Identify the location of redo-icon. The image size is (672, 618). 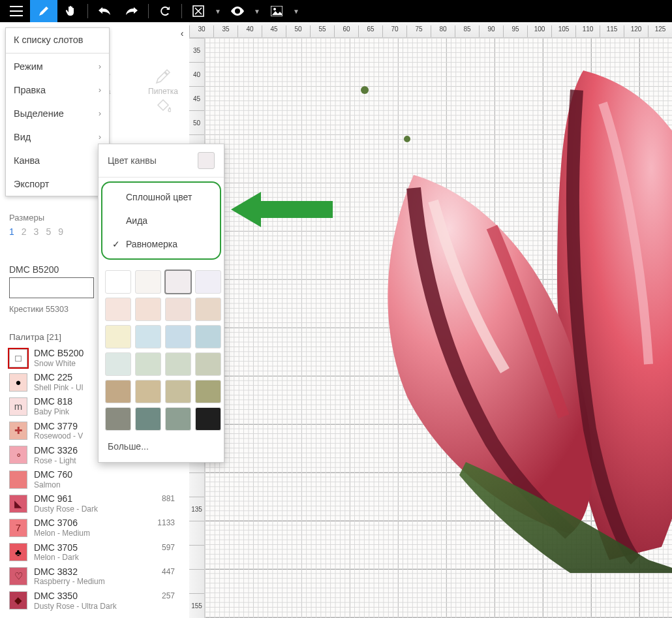
(132, 11).